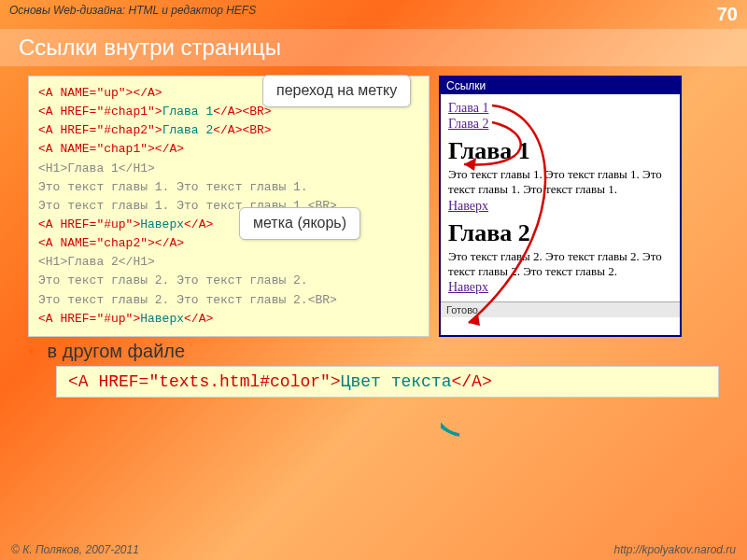 The height and width of the screenshot is (560, 747). I want to click on code-tag: <A NAME="chap2">, so click(97, 243).